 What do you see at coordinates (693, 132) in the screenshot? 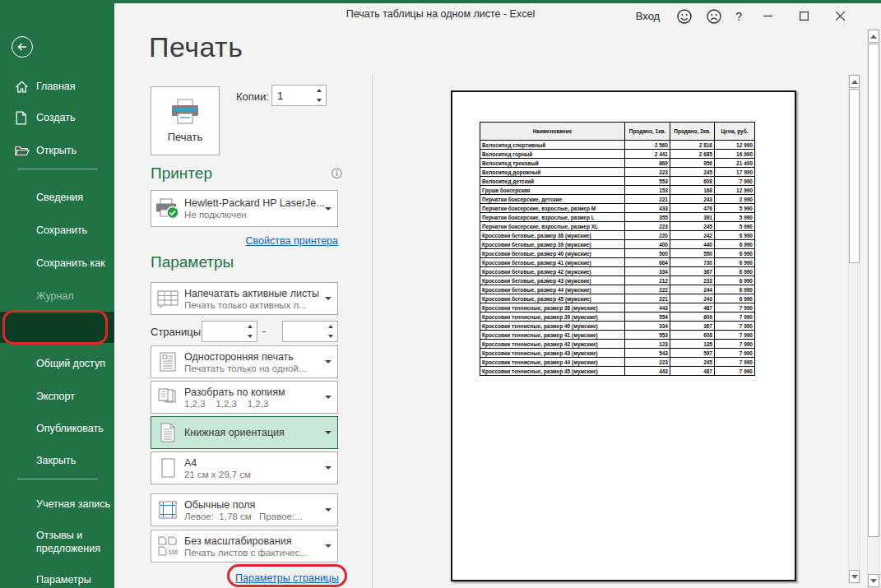
I see `col-header-sold-q2: Продано, 2кв.` at bounding box center [693, 132].